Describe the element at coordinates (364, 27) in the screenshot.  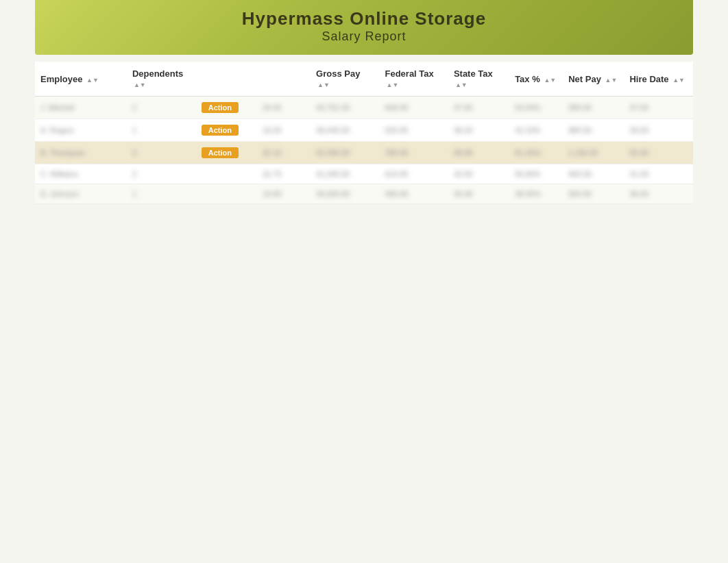
I see `header-container: Hypermass Online Storage Salary Report` at that location.